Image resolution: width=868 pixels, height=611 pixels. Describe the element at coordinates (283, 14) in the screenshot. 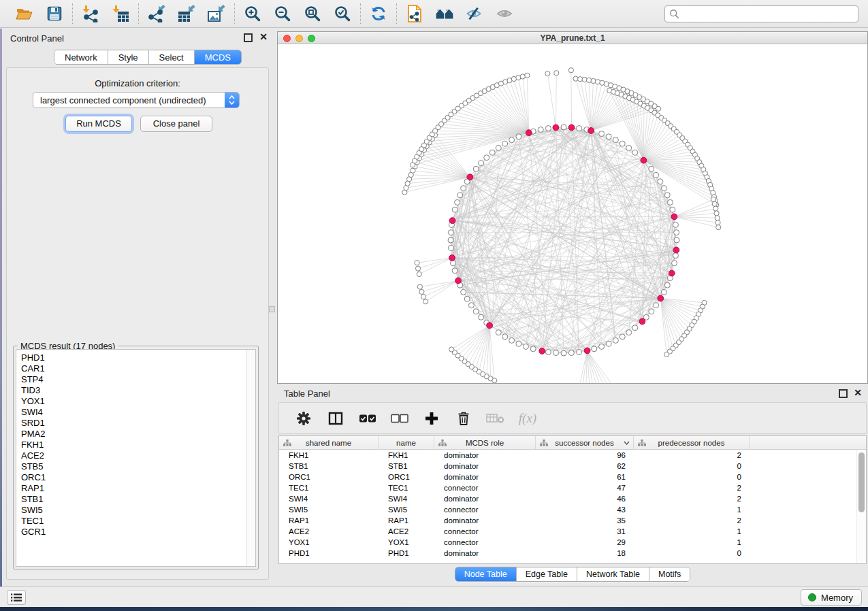

I see `zoom-out-button` at that location.